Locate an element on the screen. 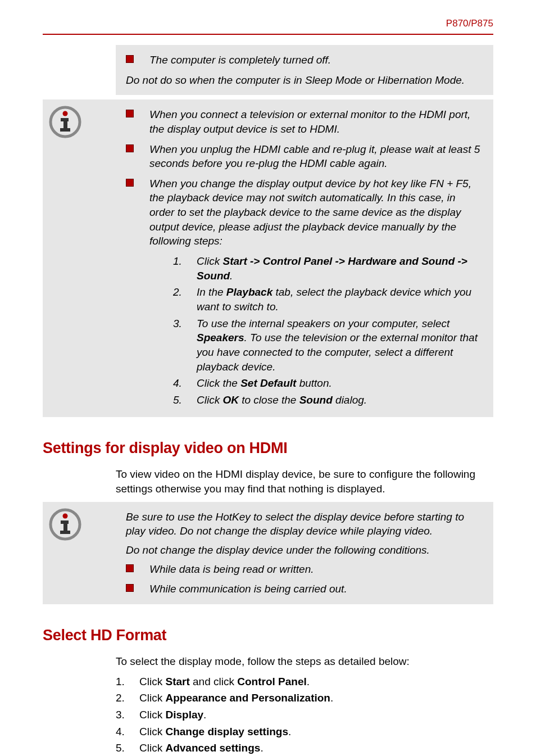  list-item: 2. Click Appearance and Personalization. is located at coordinates (305, 698).